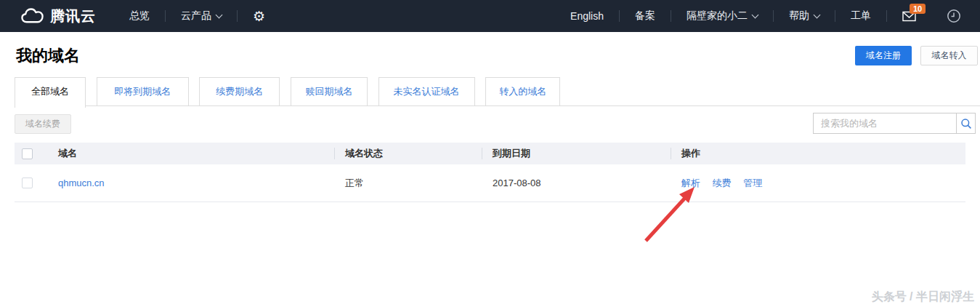 The height and width of the screenshot is (307, 980). I want to click on nav-help-label: 帮助, so click(799, 16).